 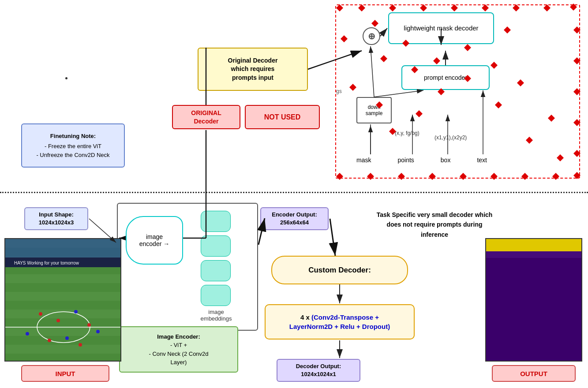 What do you see at coordinates (65, 374) in the screenshot?
I see `input-text: INPUT` at bounding box center [65, 374].